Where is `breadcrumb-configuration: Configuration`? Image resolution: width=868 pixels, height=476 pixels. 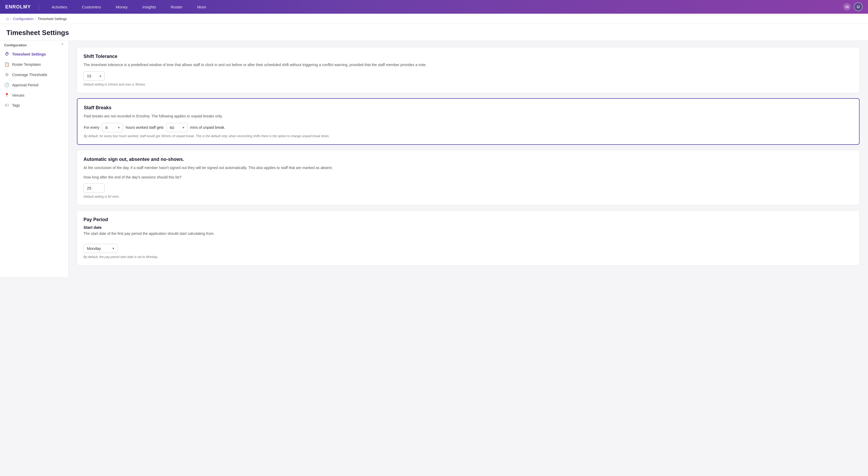 breadcrumb-configuration: Configuration is located at coordinates (23, 19).